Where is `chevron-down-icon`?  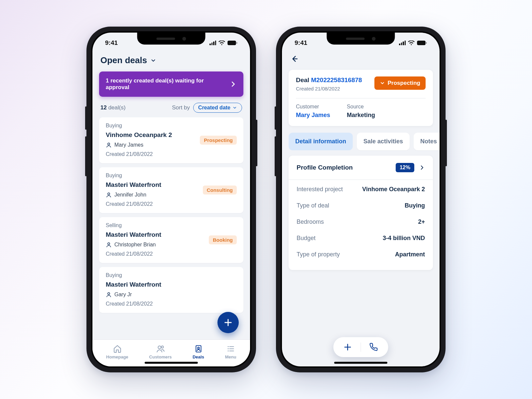
chevron-down-icon is located at coordinates (153, 61).